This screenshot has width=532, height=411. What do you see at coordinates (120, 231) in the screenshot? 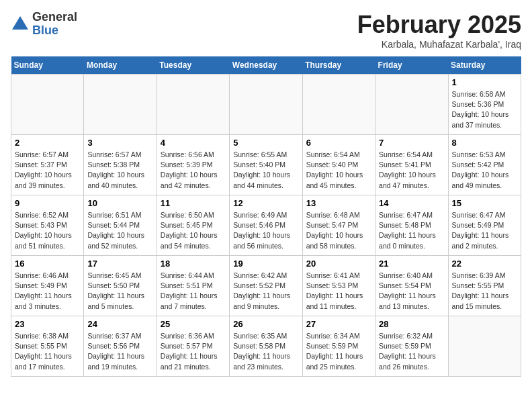
I see `day-info: Sunrise: 6:51 AM Sunset: 5:44 PM Dayligh…` at bounding box center [120, 231].